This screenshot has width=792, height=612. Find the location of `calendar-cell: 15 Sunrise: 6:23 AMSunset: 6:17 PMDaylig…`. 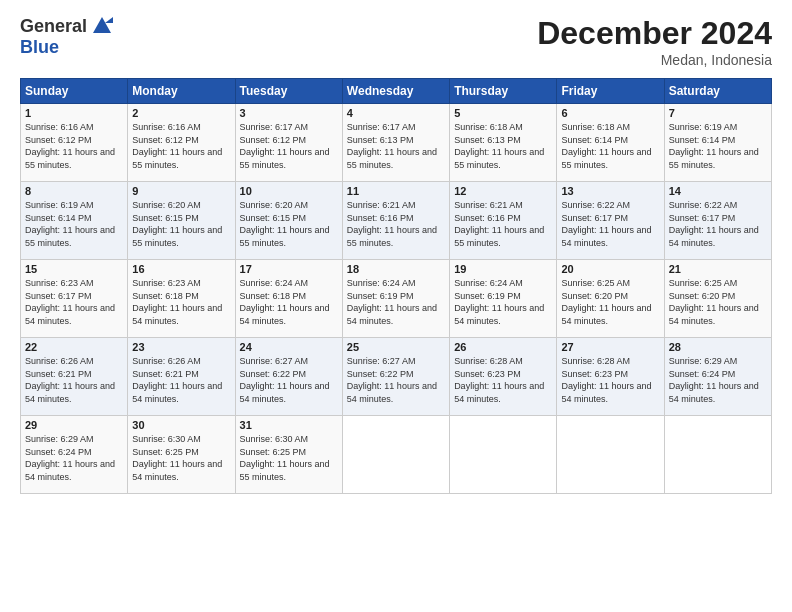

calendar-cell: 15 Sunrise: 6:23 AMSunset: 6:17 PMDaylig… is located at coordinates (74, 299).